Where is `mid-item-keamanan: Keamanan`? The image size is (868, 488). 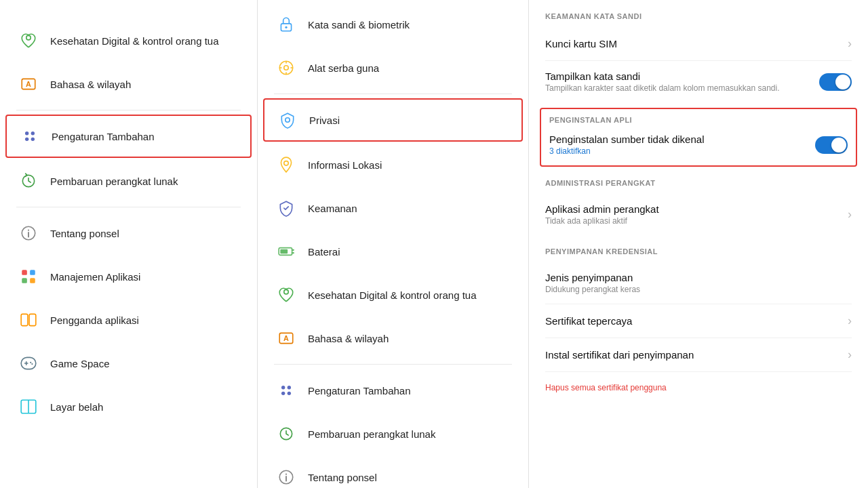 mid-item-keamanan: Keamanan is located at coordinates (393, 208).